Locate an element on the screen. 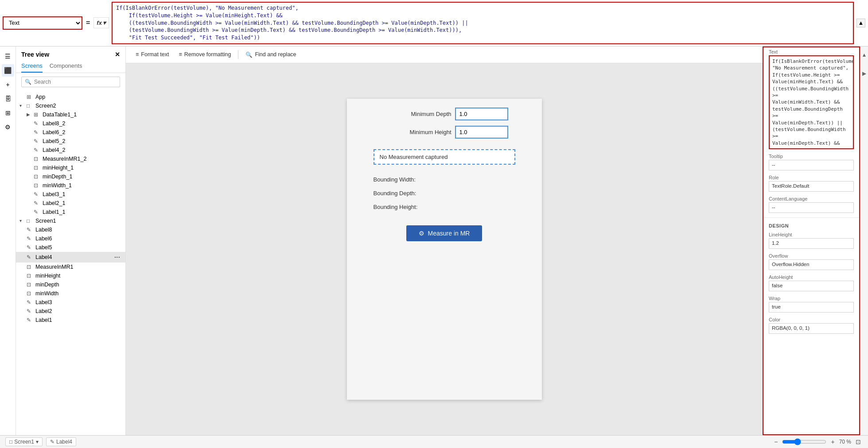 The image size is (868, 448). tree-item-measureinmr1: ⊡ MeasureInMR1 is located at coordinates (71, 267).